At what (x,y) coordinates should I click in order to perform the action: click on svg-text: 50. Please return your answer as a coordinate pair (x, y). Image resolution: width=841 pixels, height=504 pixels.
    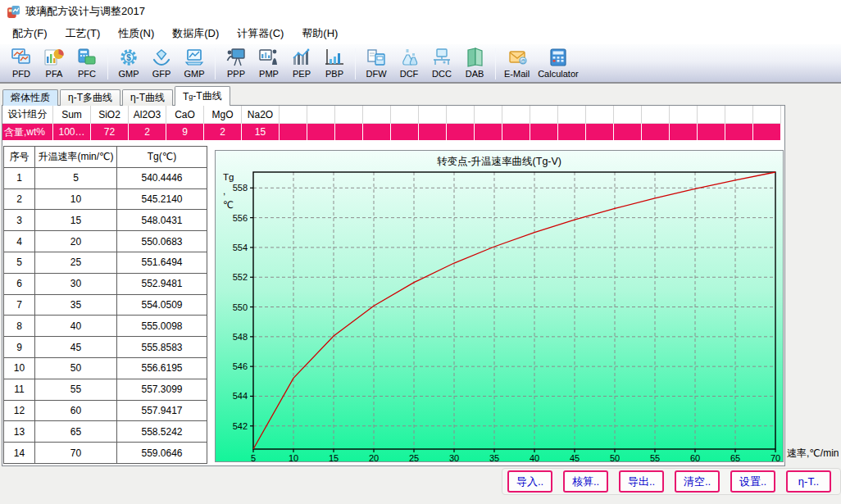
    Looking at the image, I should click on (615, 457).